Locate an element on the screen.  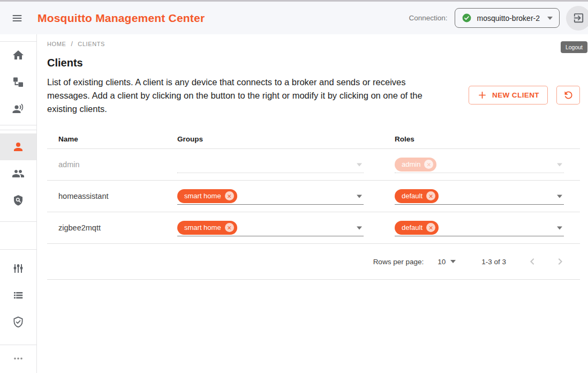
breadcrumb-clients: CLIENTS is located at coordinates (91, 44).